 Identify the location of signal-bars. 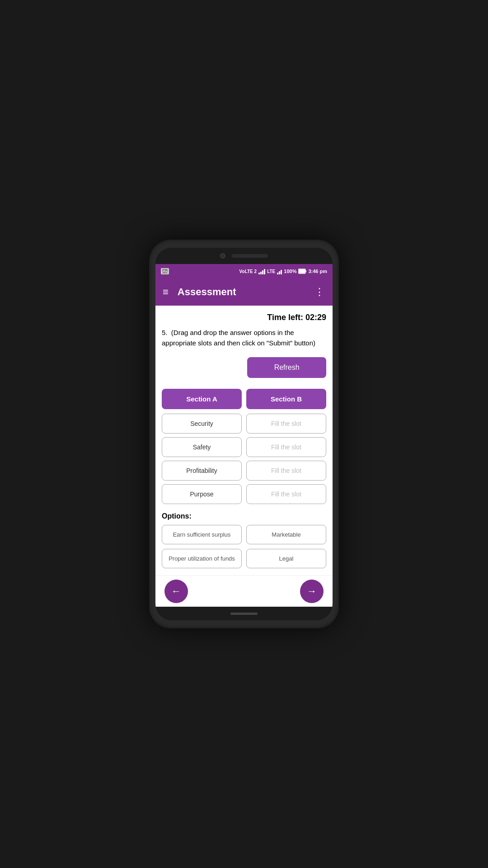
(262, 271).